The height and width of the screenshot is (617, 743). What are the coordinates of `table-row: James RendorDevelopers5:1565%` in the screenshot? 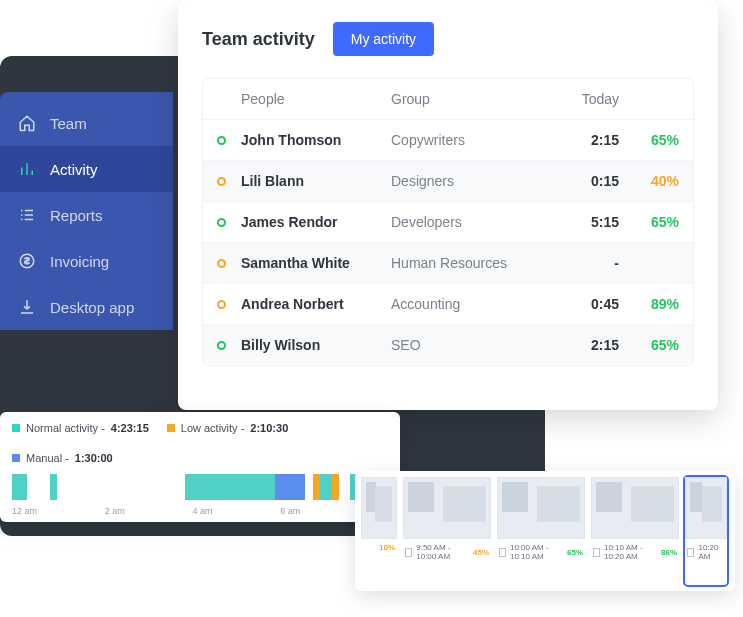 It's located at (448, 222).